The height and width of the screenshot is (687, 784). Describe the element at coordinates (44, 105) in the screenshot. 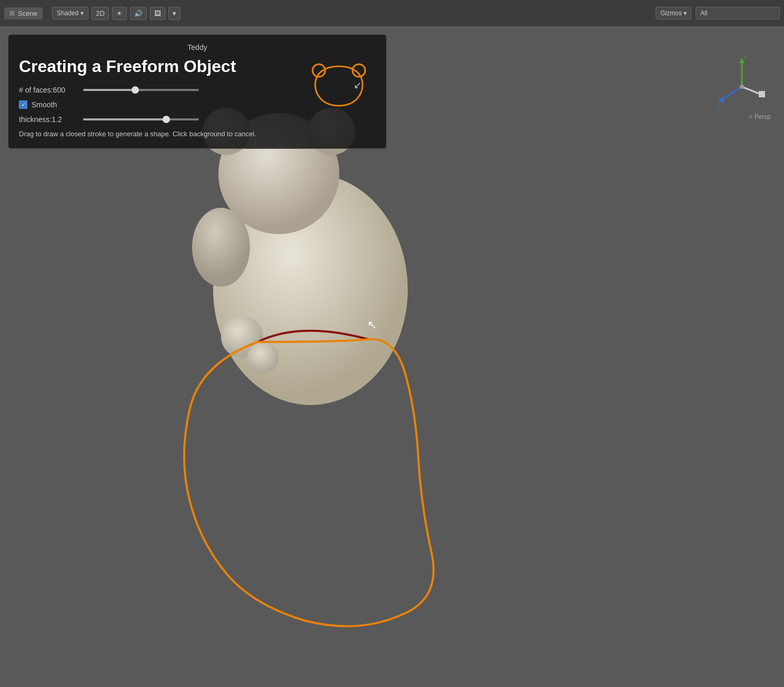

I see `smooth-label: Smooth` at that location.